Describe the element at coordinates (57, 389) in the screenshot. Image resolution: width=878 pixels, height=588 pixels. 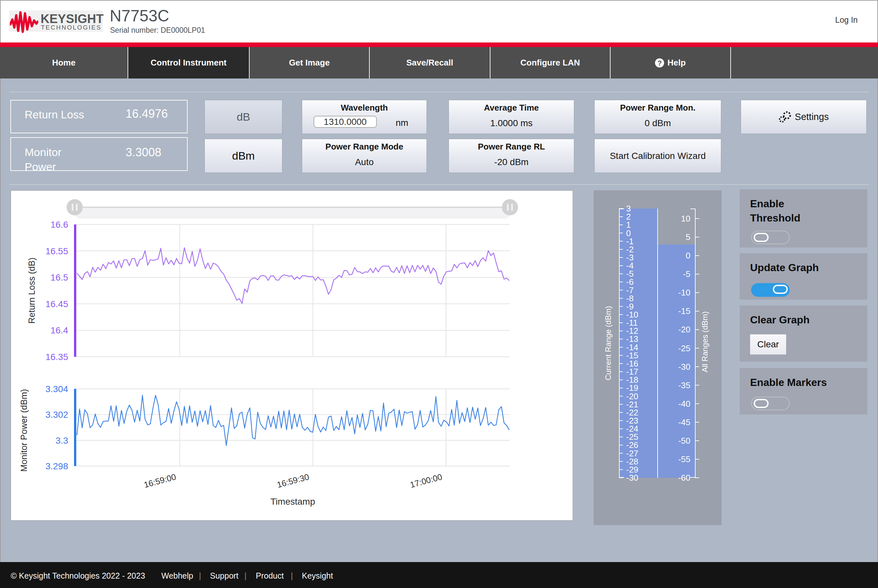
I see `svg-text: 3.304` at that location.